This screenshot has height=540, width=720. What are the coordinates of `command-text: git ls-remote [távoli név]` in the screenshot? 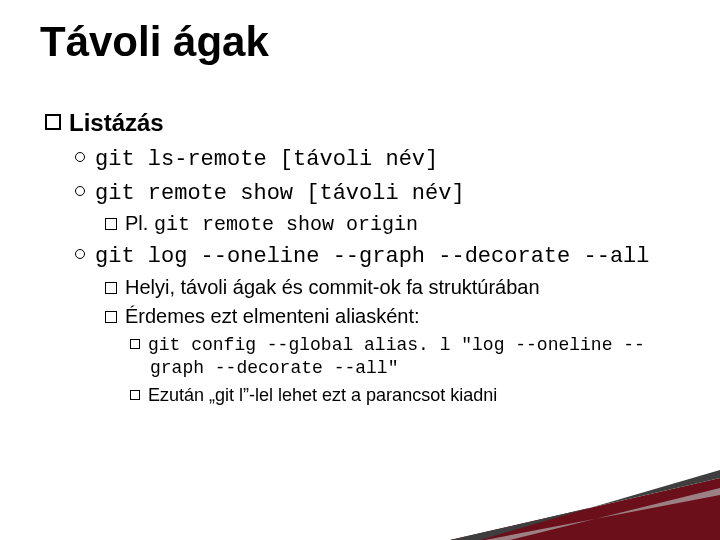 It's located at (266, 160).